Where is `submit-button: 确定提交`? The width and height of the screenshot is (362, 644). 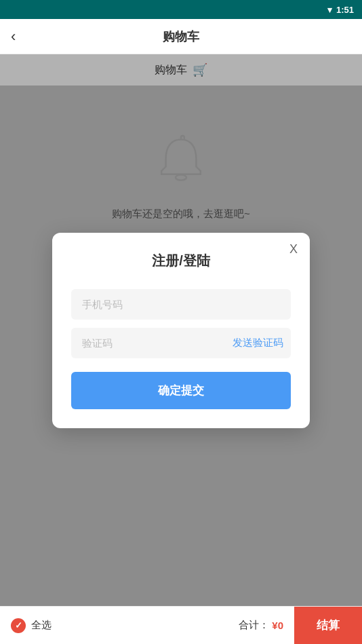 submit-button: 确定提交 is located at coordinates (181, 391).